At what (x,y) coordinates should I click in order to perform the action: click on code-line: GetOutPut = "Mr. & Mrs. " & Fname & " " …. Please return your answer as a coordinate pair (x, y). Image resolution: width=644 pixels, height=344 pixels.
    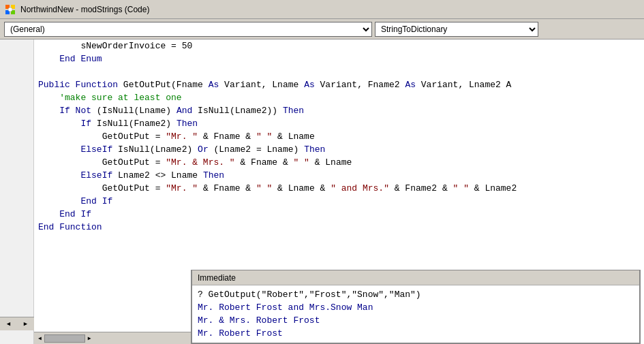
    Looking at the image, I should click on (339, 162).